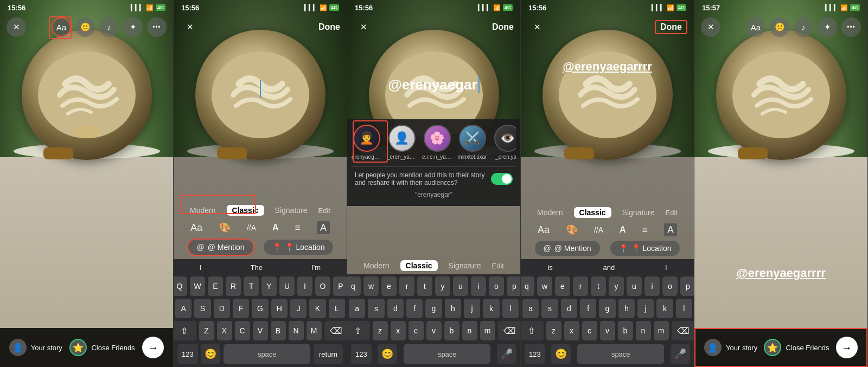 The width and height of the screenshot is (868, 367). What do you see at coordinates (425, 286) in the screenshot?
I see `key-t-3: t` at bounding box center [425, 286].